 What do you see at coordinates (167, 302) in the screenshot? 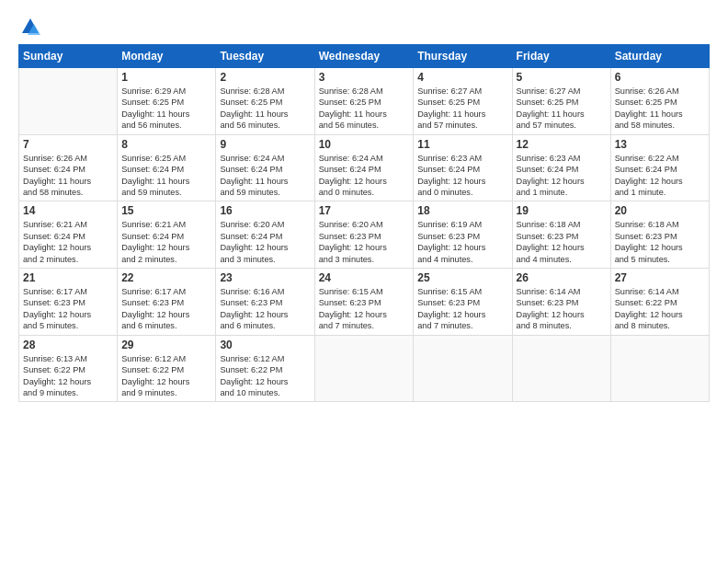
I see `day-cell: 22Sunrise: 6:17 AM Sunset: 6:23 PM Dayli…` at bounding box center [167, 302].